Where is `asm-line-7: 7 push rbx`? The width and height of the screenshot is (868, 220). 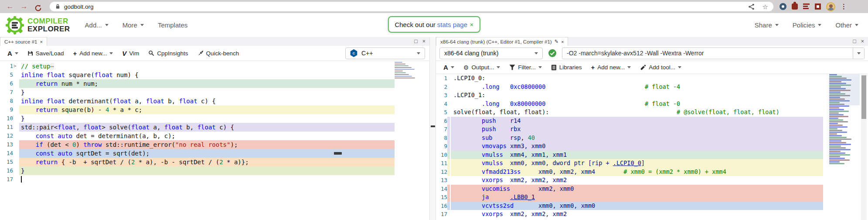 asm-line-7: 7 push rbx is located at coordinates (652, 129).